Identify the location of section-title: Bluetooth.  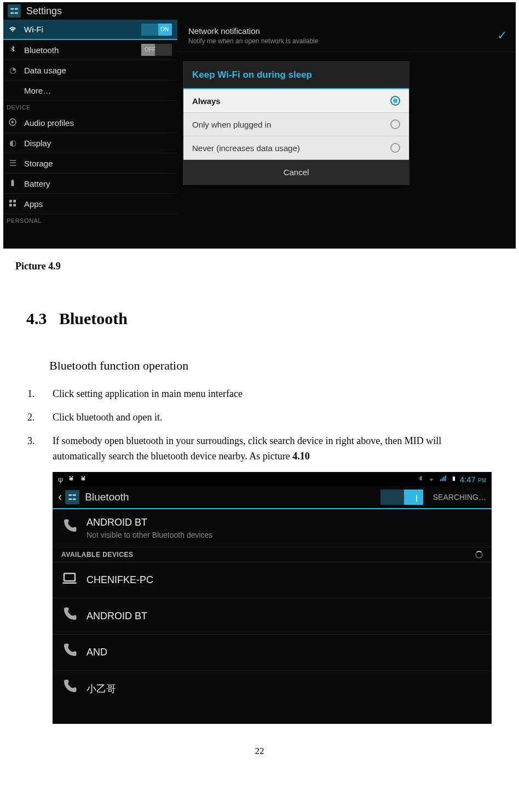
(93, 319).